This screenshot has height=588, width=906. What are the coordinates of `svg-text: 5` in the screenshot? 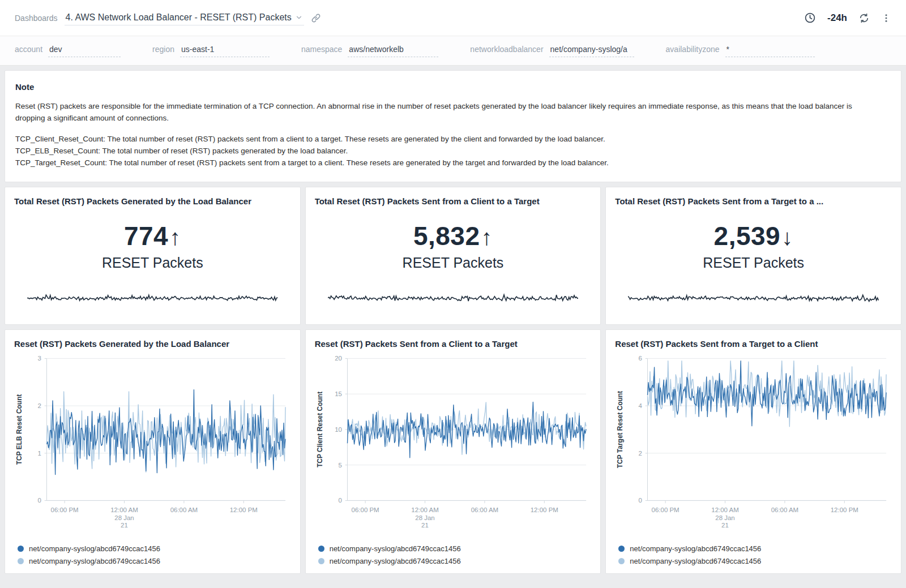 It's located at (340, 465).